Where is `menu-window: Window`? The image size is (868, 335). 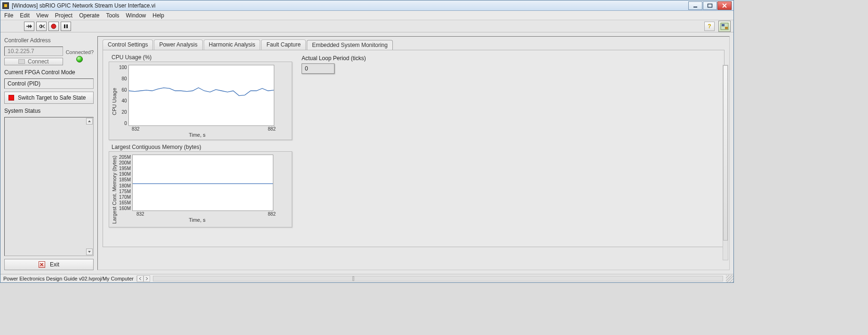
menu-window: Window is located at coordinates (136, 16).